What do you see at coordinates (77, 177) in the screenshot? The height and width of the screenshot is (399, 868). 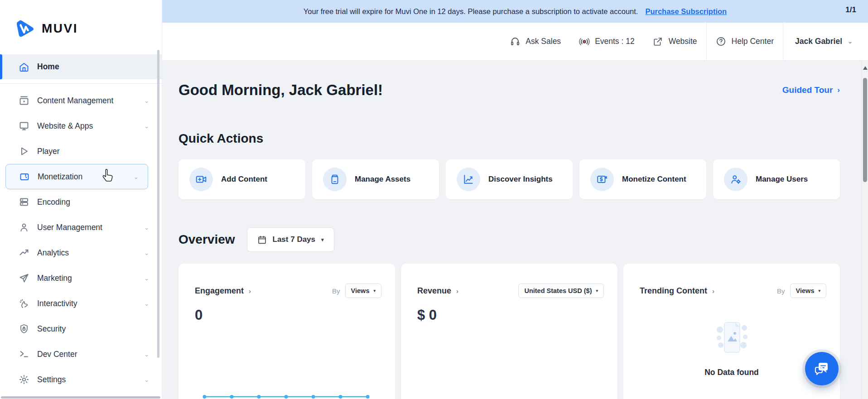 I see `sidebar-item-monetization: Monetization ⌄` at bounding box center [77, 177].